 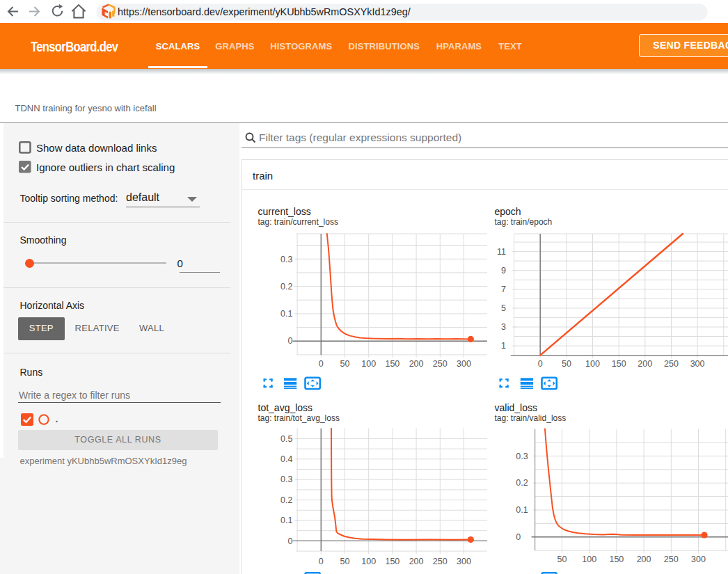 I want to click on svg-text: 0.5, so click(x=287, y=439).